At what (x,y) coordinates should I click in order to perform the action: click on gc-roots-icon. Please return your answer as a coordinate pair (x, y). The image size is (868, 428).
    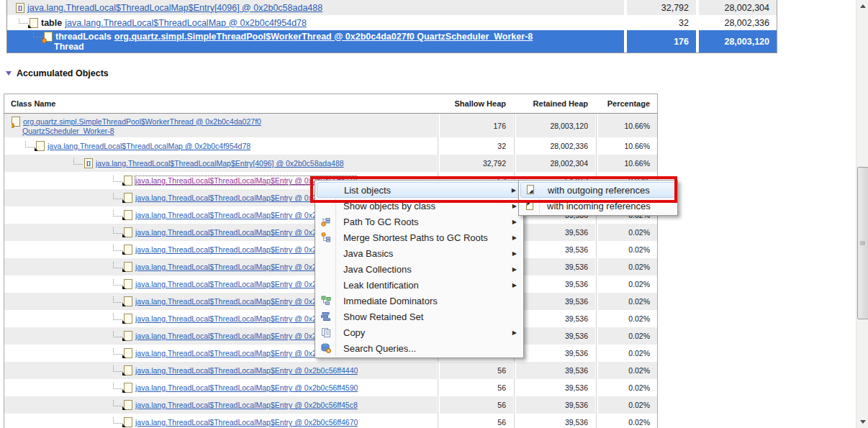
    Looking at the image, I should click on (326, 222).